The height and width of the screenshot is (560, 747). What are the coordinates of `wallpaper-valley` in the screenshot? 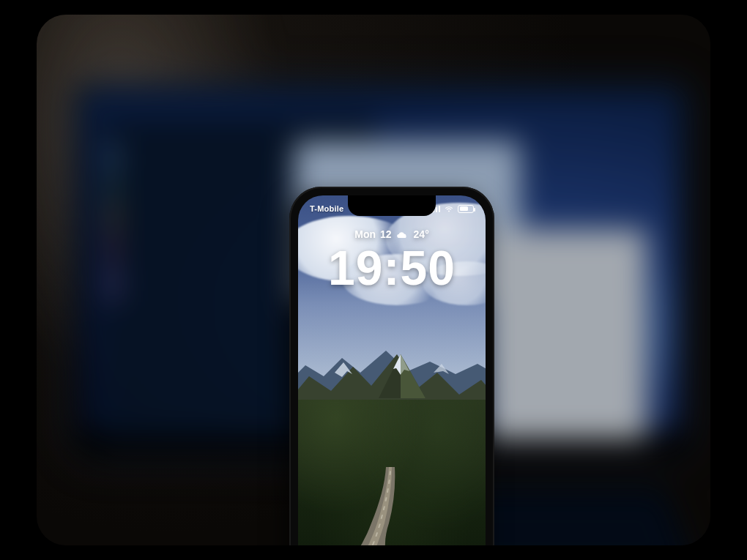 It's located at (392, 473).